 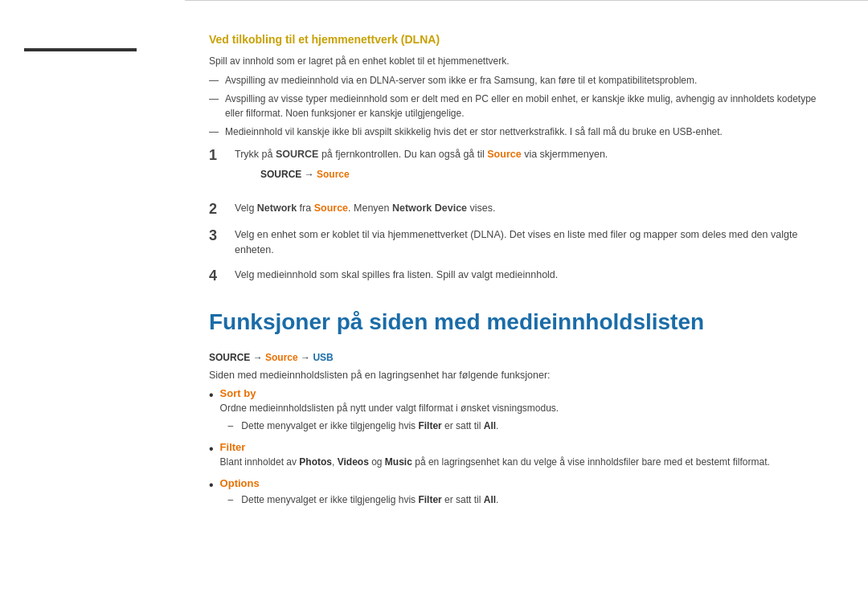 I want to click on source-block-2: SOURCE → Source → USB, so click(x=518, y=358).